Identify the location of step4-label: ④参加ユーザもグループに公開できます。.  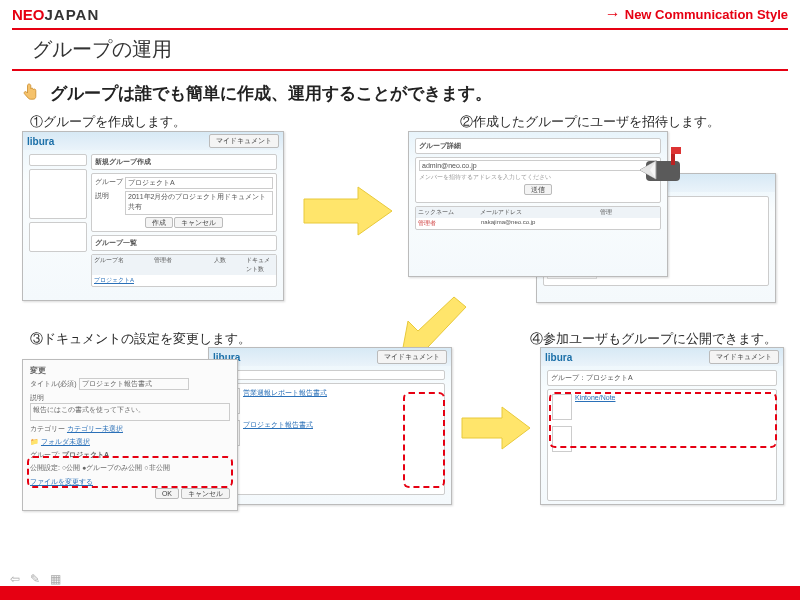
(654, 339).